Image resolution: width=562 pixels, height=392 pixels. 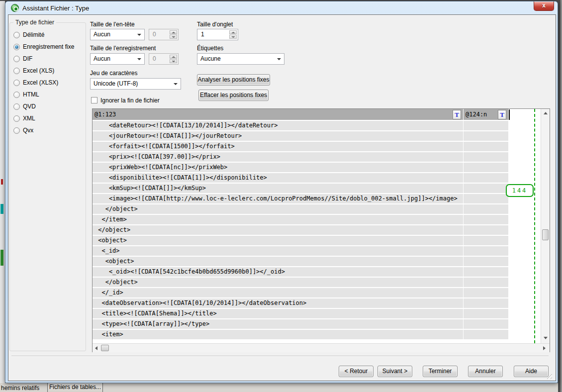 I want to click on help-button: Aide, so click(x=531, y=371).